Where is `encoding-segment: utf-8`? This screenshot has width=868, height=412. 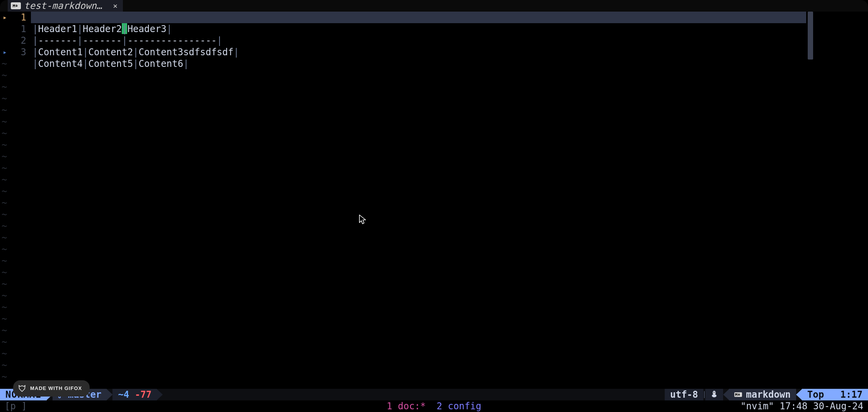
encoding-segment: utf-8 is located at coordinates (684, 395).